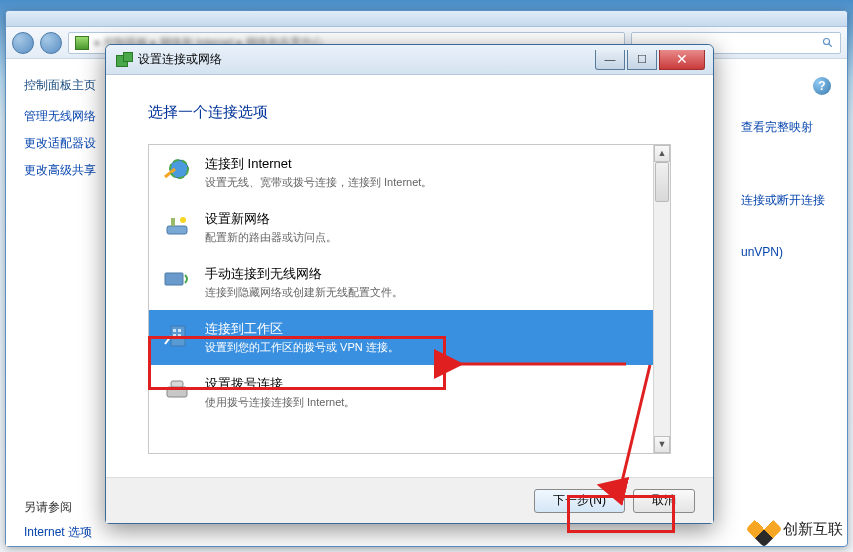  What do you see at coordinates (23, 43) in the screenshot?
I see `back-button` at bounding box center [23, 43].